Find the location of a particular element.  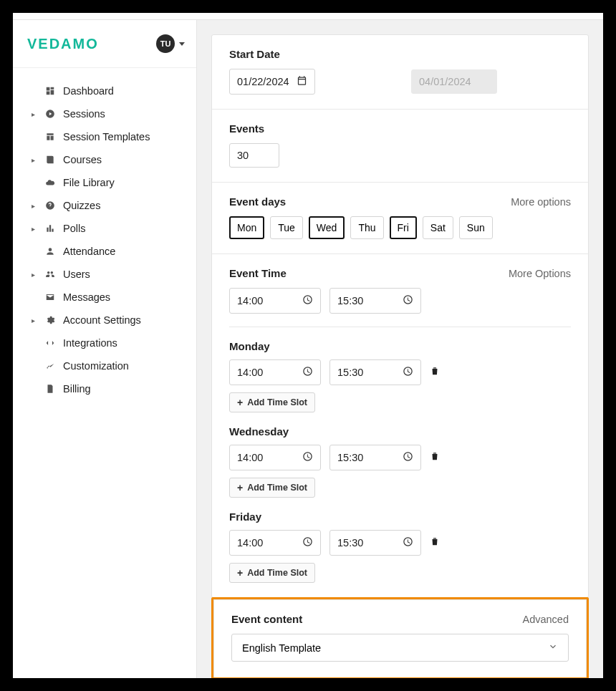

start-date-input: 01/22/2024 is located at coordinates (272, 82).